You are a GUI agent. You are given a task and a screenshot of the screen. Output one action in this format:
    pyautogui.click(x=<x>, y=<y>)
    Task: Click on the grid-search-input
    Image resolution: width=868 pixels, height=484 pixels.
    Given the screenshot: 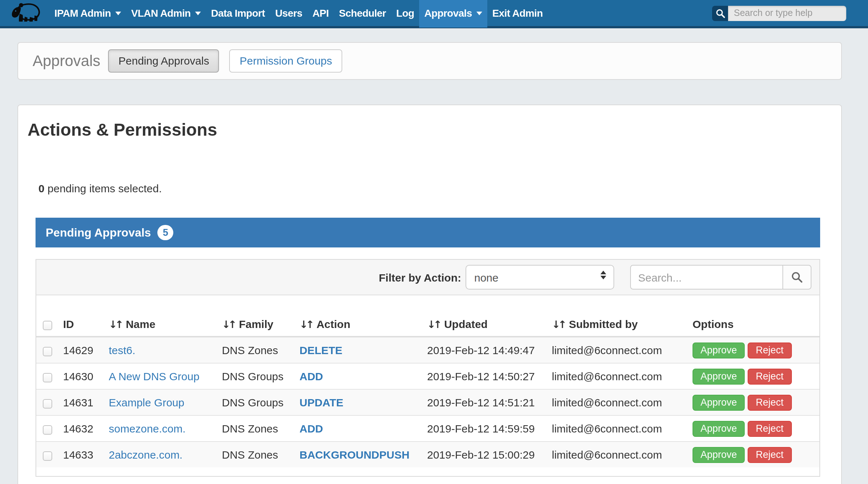 What is the action you would take?
    pyautogui.click(x=707, y=277)
    